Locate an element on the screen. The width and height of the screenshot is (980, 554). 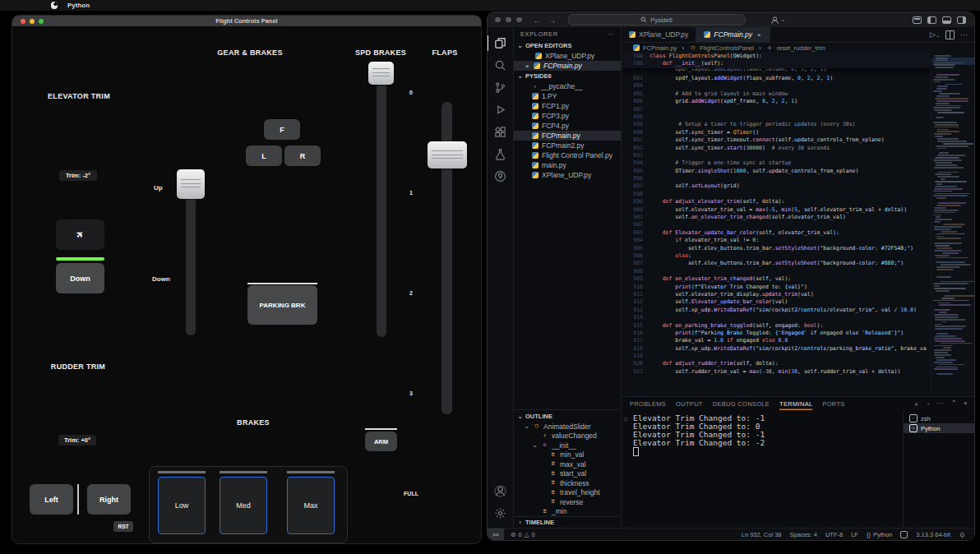
terminal-item-zsh: › zsh is located at coordinates (939, 418).